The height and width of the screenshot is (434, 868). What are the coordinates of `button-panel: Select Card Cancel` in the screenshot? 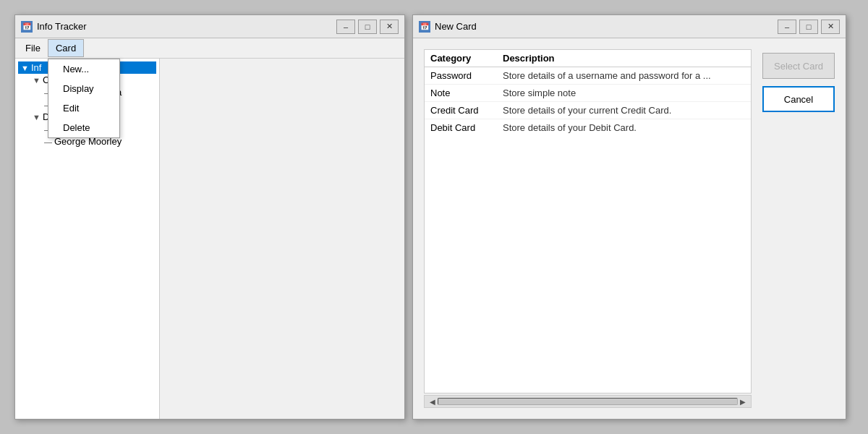 It's located at (799, 229).